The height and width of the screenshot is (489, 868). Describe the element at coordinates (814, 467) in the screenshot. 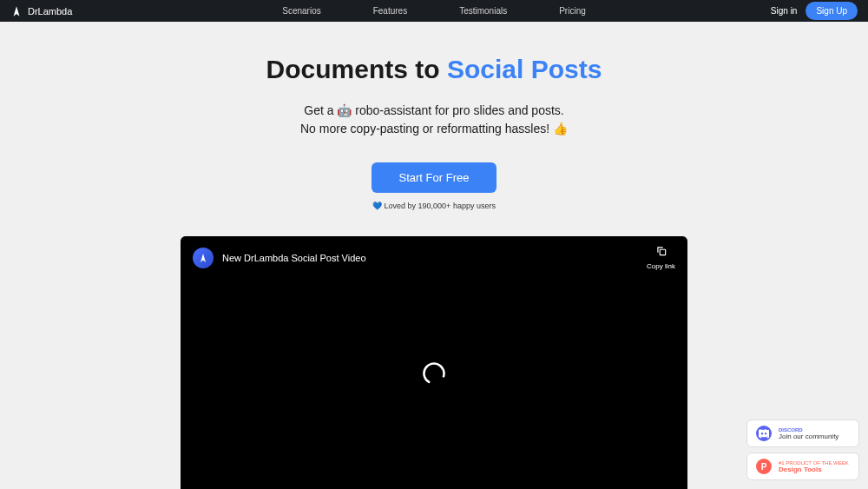

I see `producthunt-badge-text: #1 PRODUCT OF THE WEEK Design Tools` at that location.